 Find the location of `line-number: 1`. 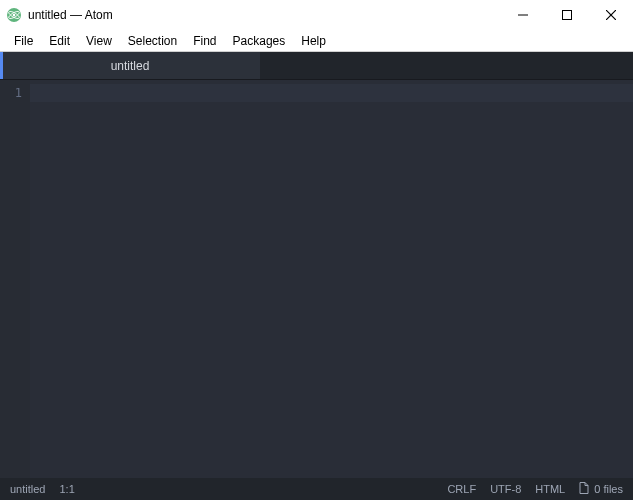

line-number: 1 is located at coordinates (13, 93).